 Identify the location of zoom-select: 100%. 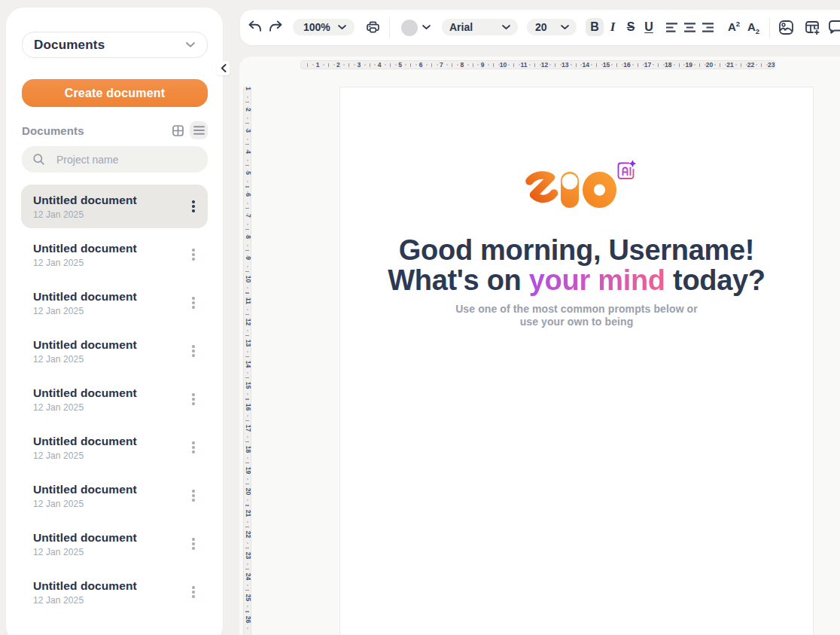
(324, 27).